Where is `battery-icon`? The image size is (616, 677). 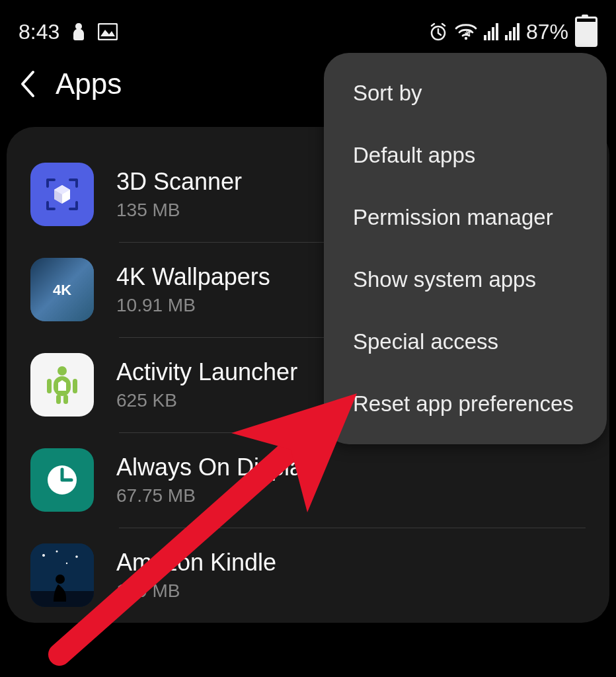
battery-icon is located at coordinates (586, 32).